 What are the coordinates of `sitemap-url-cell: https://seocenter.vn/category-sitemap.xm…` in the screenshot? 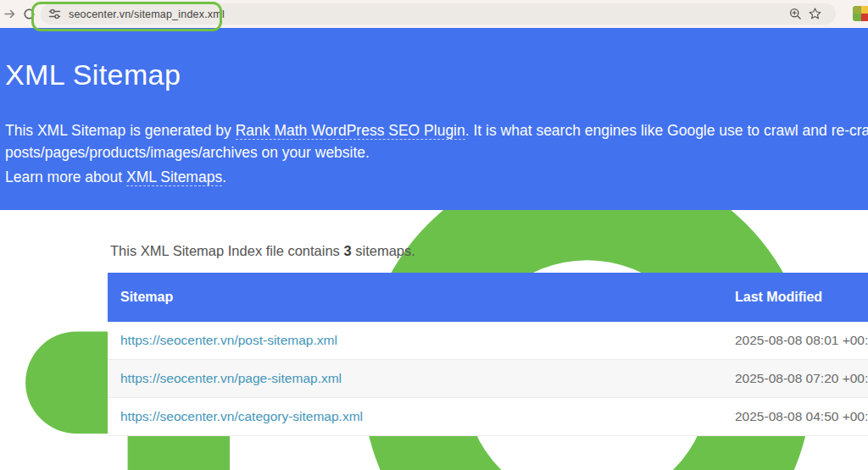 It's located at (421, 417).